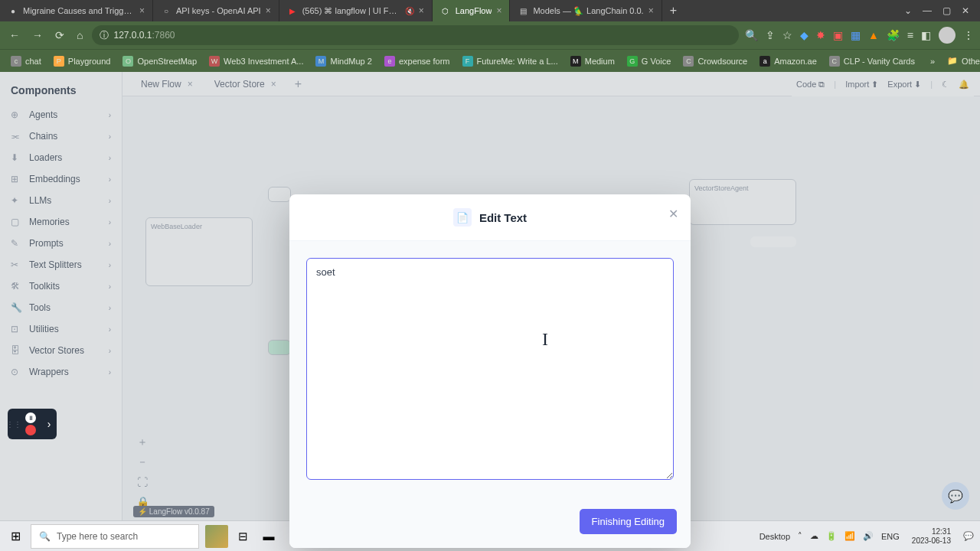 This screenshot has height=551, width=980. Describe the element at coordinates (263, 61) in the screenshot. I see `bookmark-label: Web3 Investment A...` at that location.